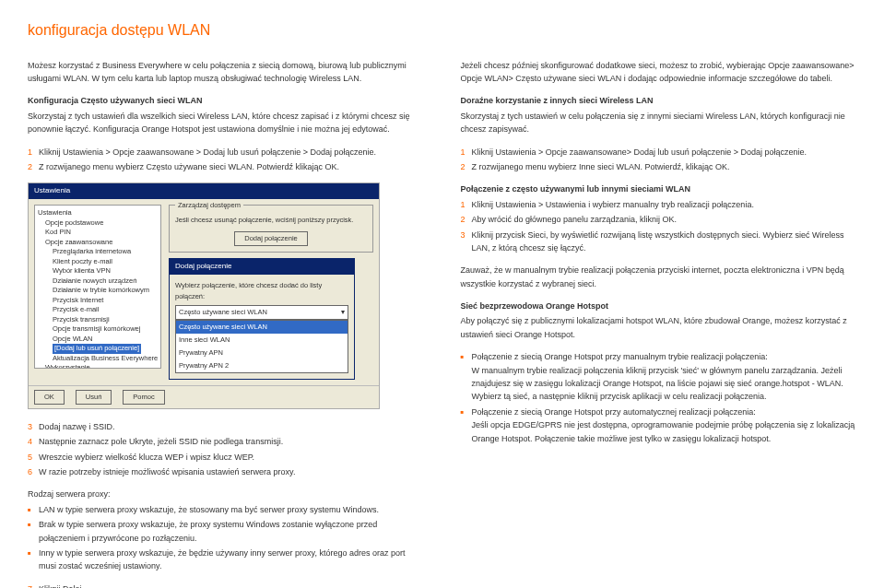 This screenshot has height=588, width=884. Describe the element at coordinates (226, 450) in the screenshot. I see `steps-left-2: 3Dodaj nazwę i SSID. 4Następnie zaznacz …` at that location.